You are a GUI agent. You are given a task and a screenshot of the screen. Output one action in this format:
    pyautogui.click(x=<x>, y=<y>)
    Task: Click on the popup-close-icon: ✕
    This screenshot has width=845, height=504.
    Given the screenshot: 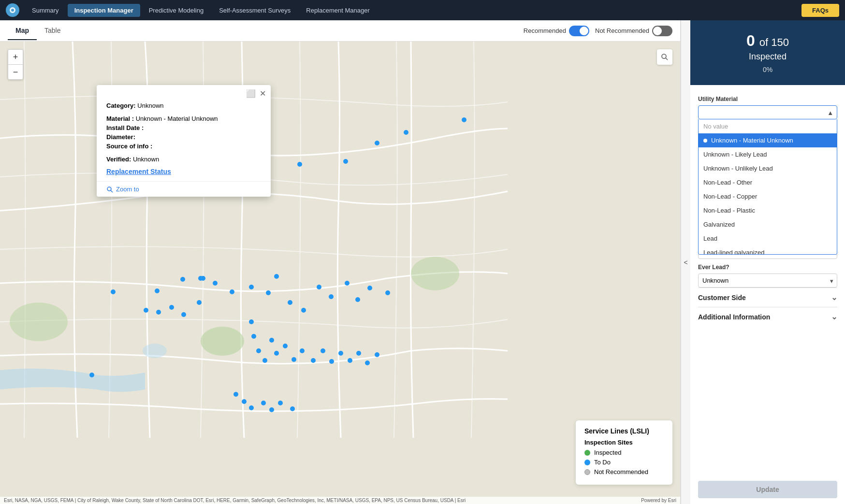 What is the action you would take?
    pyautogui.click(x=263, y=94)
    